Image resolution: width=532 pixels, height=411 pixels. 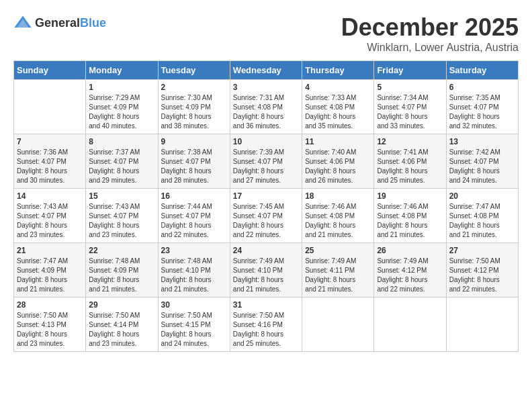 I want to click on day-info: Sunrise: 7:34 AM Sunset: 4:07 PM Dayligh…, so click(x=410, y=112).